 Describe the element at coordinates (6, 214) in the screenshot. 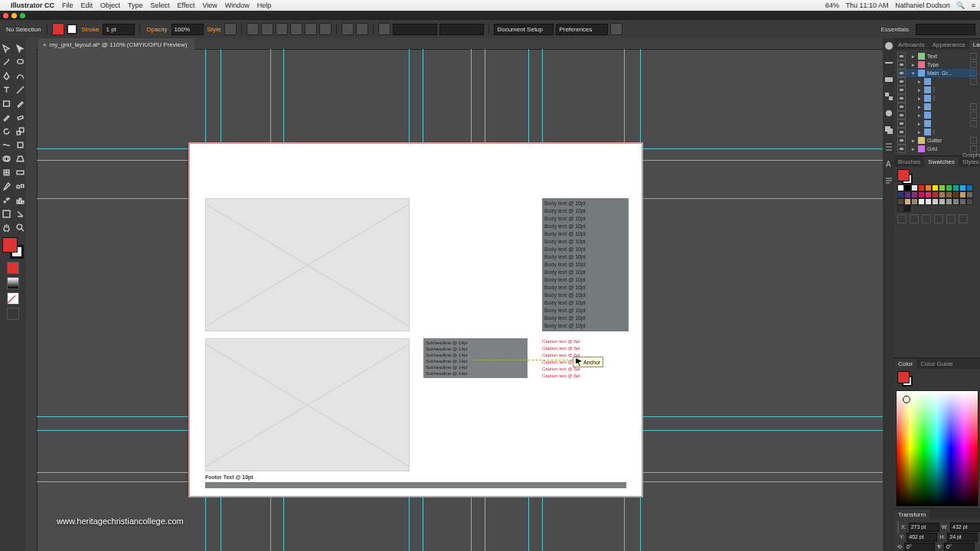

I see `artboard-tool` at that location.